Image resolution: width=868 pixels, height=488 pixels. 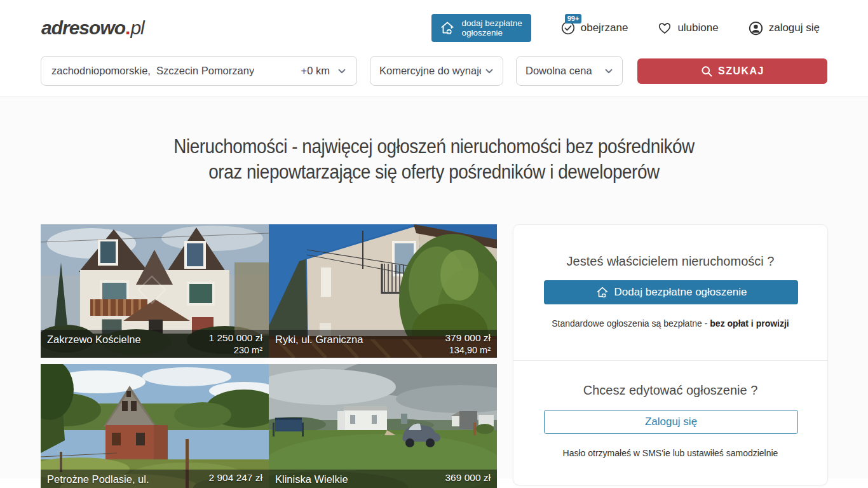 I want to click on sidebar-add-listing-label: Dodaj bezpłatne ogłoszenie, so click(x=681, y=292).